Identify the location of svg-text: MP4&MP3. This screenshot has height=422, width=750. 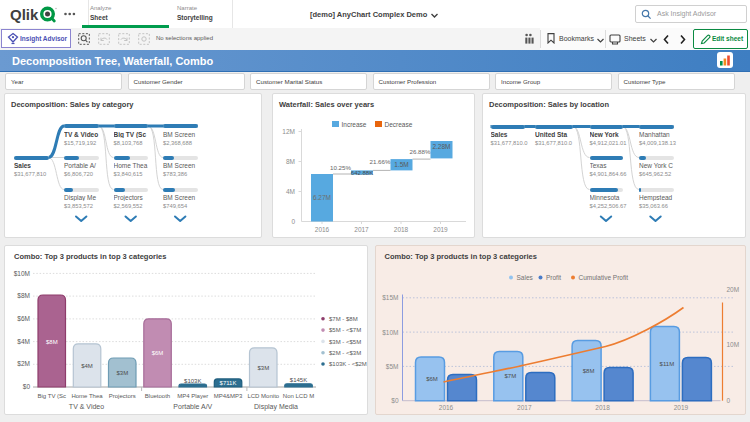
(228, 395).